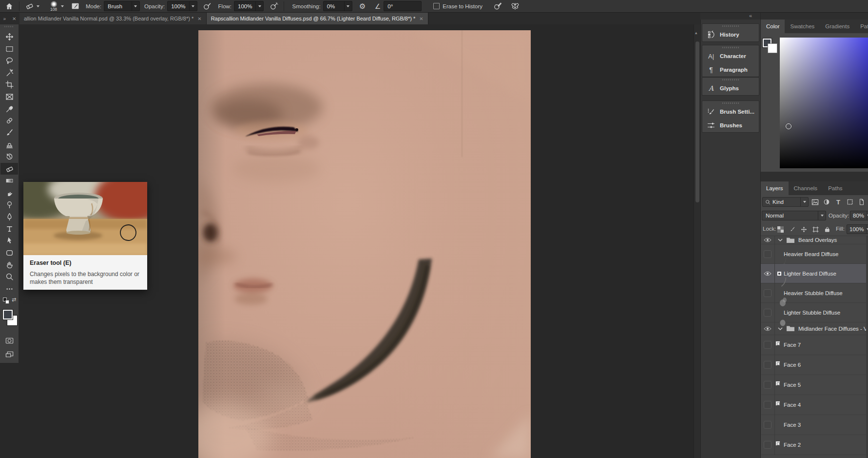  Describe the element at coordinates (827, 202) in the screenshot. I see `filter-adjustment-layers-icon` at that location.